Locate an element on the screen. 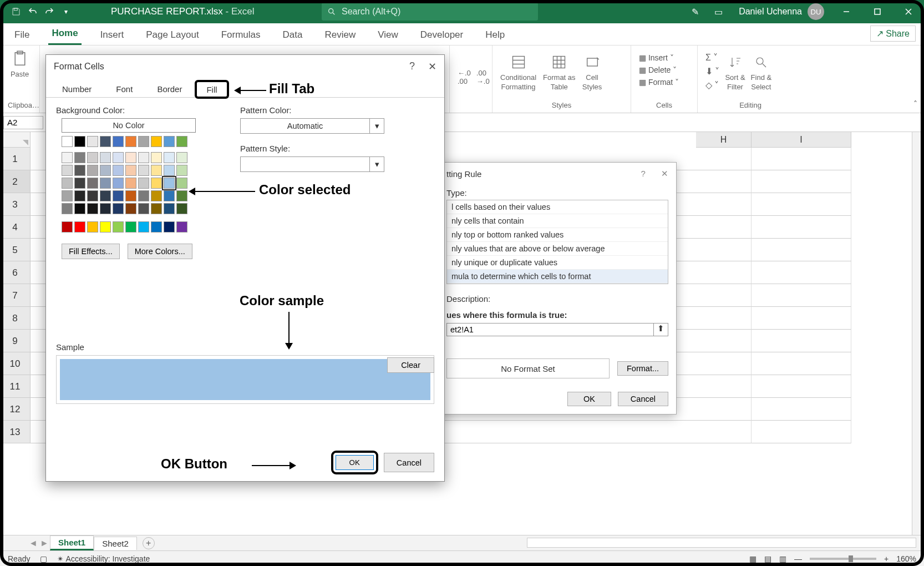 Image resolution: width=924 pixels, height=566 pixels. row-header: 6 is located at coordinates (16, 273).